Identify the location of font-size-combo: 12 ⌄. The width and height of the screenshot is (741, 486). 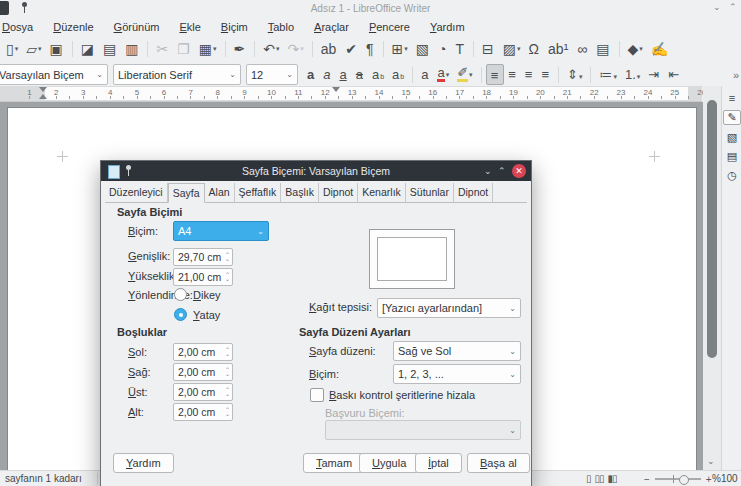
(272, 74).